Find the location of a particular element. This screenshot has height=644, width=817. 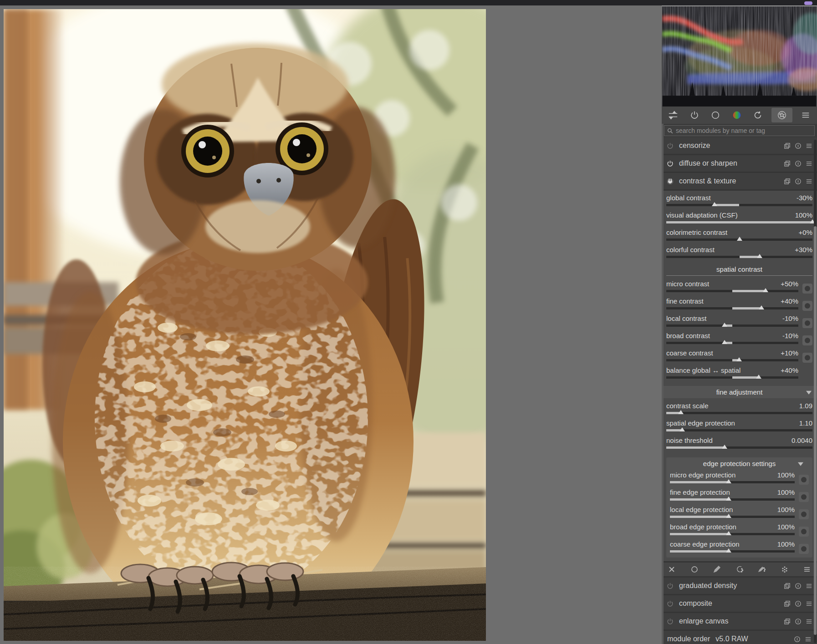

slider-micro-contrast: micro contrast+50% is located at coordinates (732, 288).